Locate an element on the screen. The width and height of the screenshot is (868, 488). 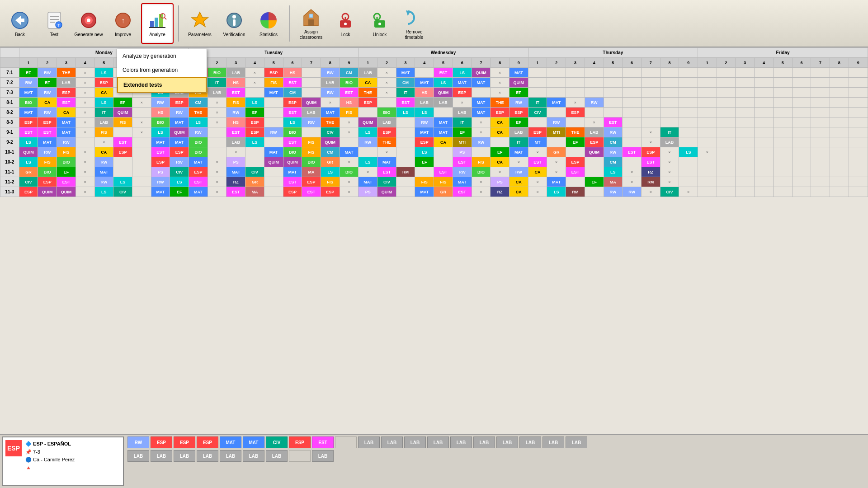
slot-lab-b8: LAB is located at coordinates (323, 456).